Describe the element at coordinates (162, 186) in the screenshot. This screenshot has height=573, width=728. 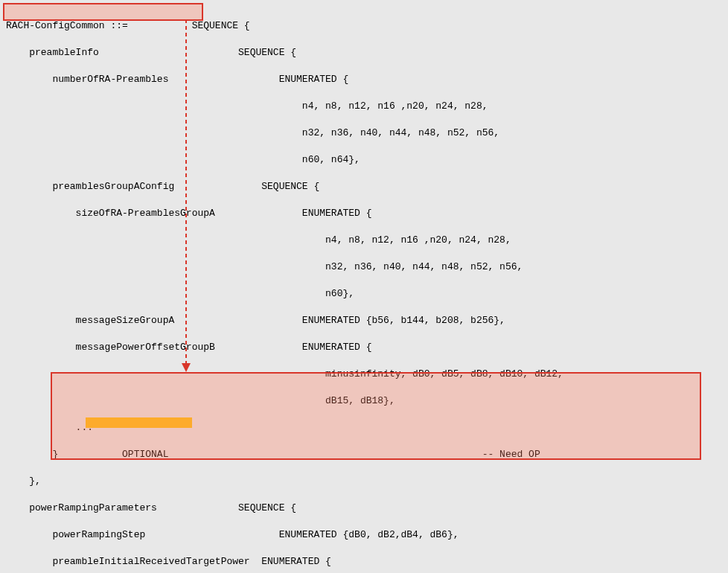
I see `code-line: preamblesGroupAConfig SEQUENCE {` at that location.